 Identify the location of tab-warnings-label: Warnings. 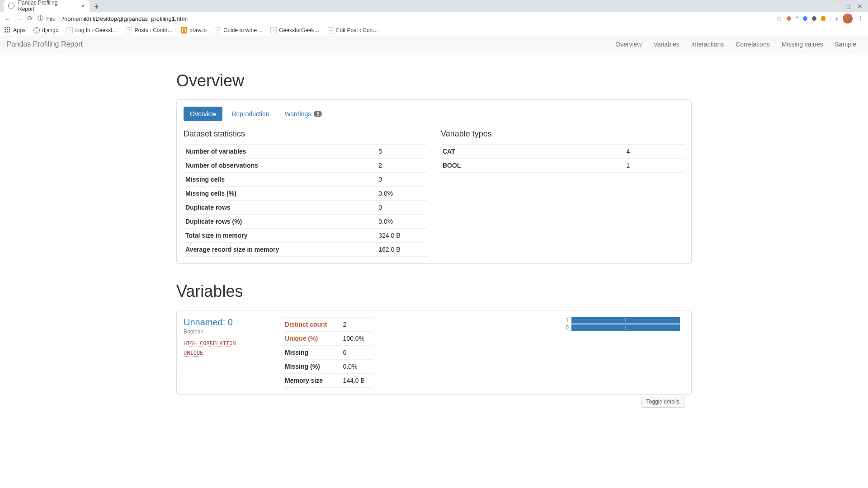
(298, 114).